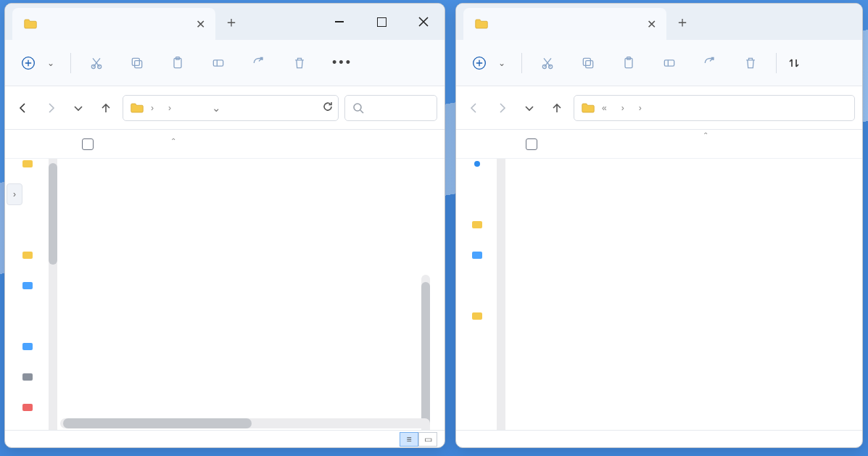 The image size is (868, 456). I want to click on column-date: ⌃, so click(757, 144).